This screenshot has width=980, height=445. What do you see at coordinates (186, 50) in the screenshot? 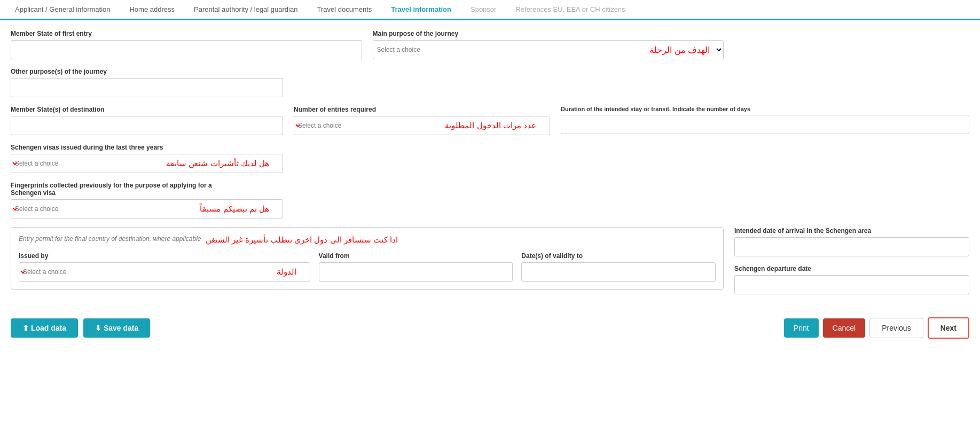
I see `member-state-input: الدولة الاوروبية التي ستدخل منها` at bounding box center [186, 50].